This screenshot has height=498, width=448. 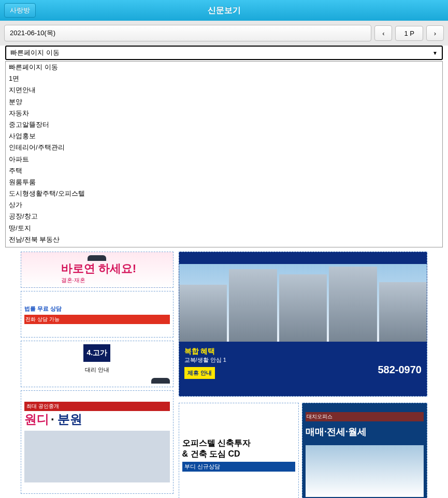 I want to click on dropdown-item: 공장/창고, so click(x=224, y=216).